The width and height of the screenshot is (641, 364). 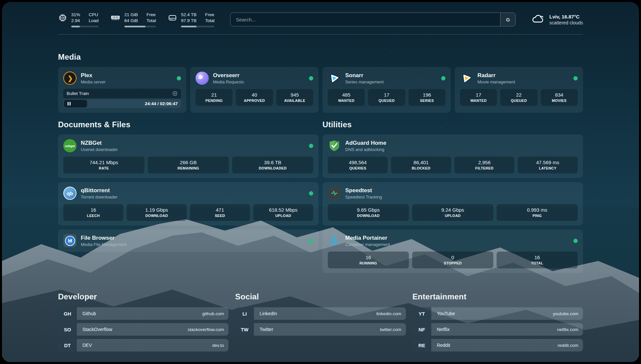 What do you see at coordinates (104, 165) in the screenshot?
I see `stat-rate: 744.21 Mbps RATE` at bounding box center [104, 165].